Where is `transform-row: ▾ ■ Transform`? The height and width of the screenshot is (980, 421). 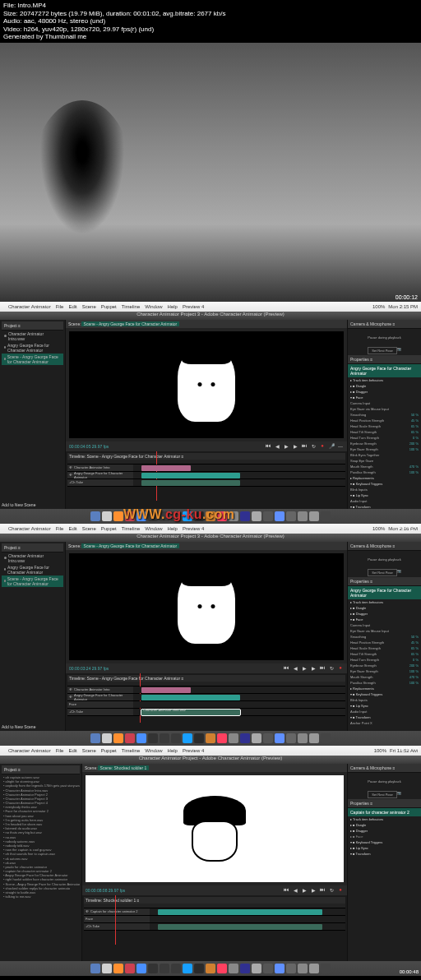 transform-row: ▾ ■ Transform is located at coordinates (385, 506).